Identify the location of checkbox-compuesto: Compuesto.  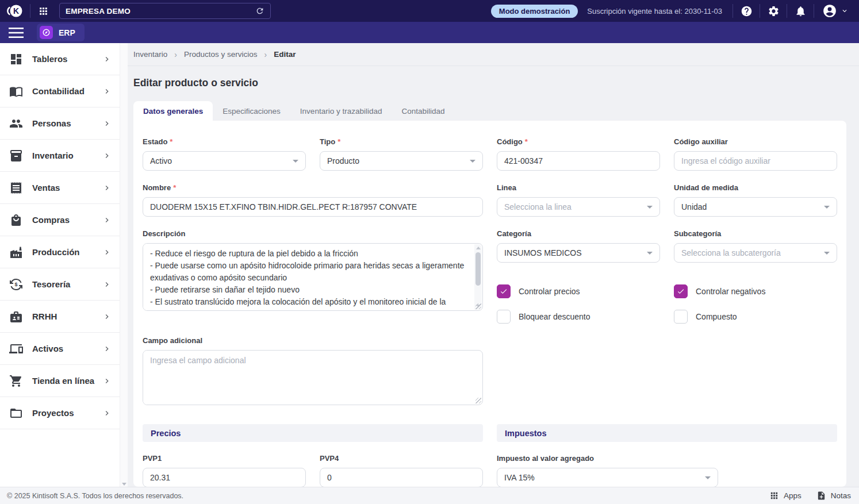
(756, 317).